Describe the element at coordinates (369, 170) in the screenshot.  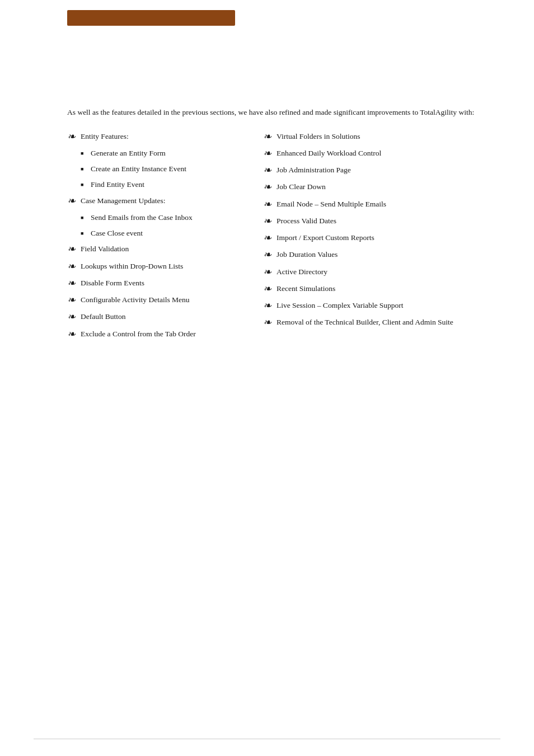
I see `list-item: ❧ Job Administration Page` at that location.